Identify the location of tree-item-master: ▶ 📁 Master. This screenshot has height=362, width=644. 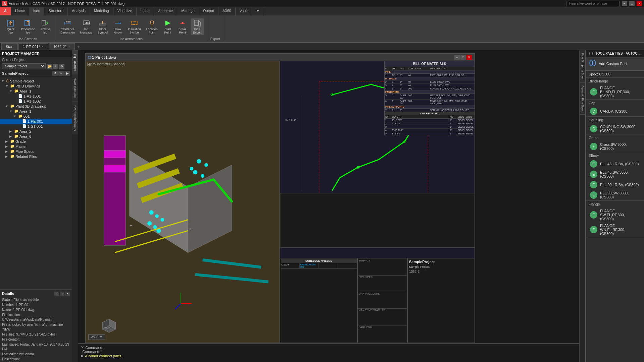
(36, 146).